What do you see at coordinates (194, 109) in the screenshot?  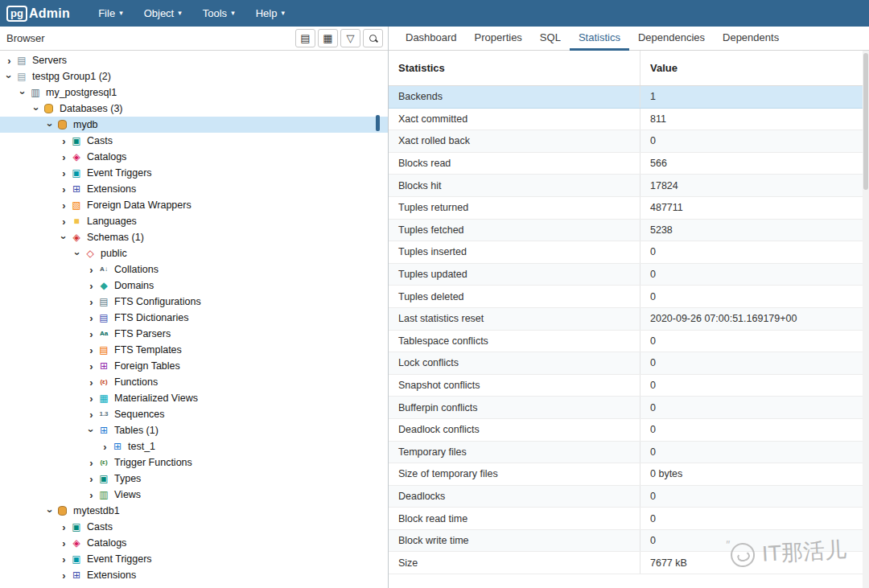 I see `tree-item-databases-3: ›Databases (3)` at bounding box center [194, 109].